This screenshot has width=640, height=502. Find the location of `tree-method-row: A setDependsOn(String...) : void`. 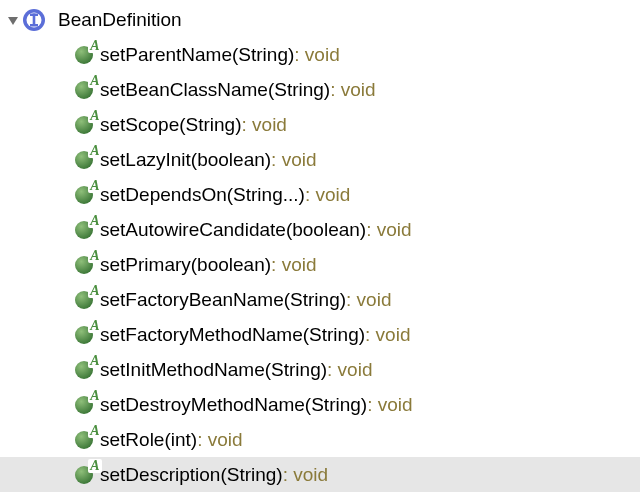

tree-method-row: A setDependsOn(String...) : void is located at coordinates (320, 194).